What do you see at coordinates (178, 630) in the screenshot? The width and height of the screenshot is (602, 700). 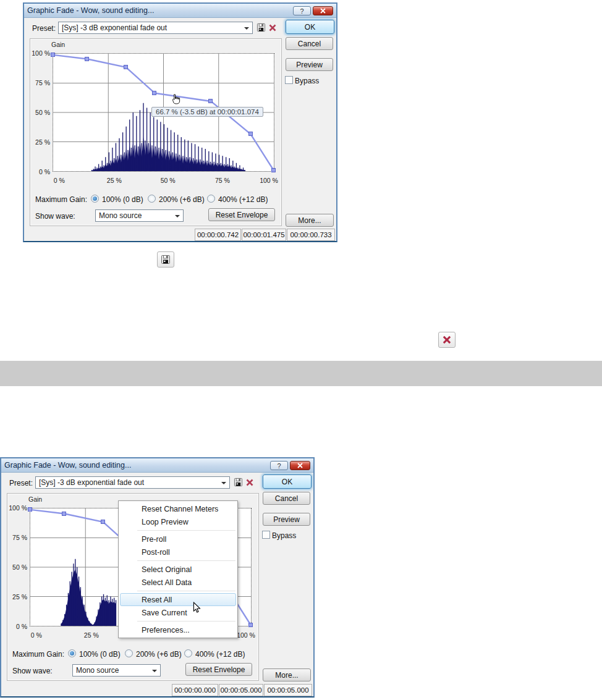 I see `menu-item-preferences: Preferences...` at bounding box center [178, 630].